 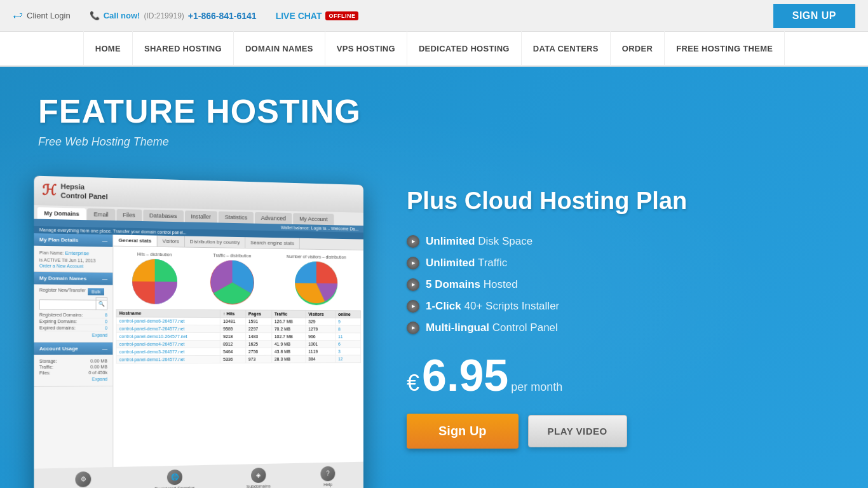 What do you see at coordinates (492, 263) in the screenshot?
I see `feature-regular-traffic: Traffic` at bounding box center [492, 263].